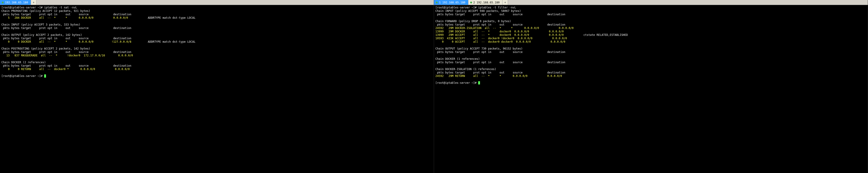 Image resolution: width=868 pixels, height=173 pixels. Describe the element at coordinates (505, 2) in the screenshot. I see `add-tab-button-right: +` at that location.